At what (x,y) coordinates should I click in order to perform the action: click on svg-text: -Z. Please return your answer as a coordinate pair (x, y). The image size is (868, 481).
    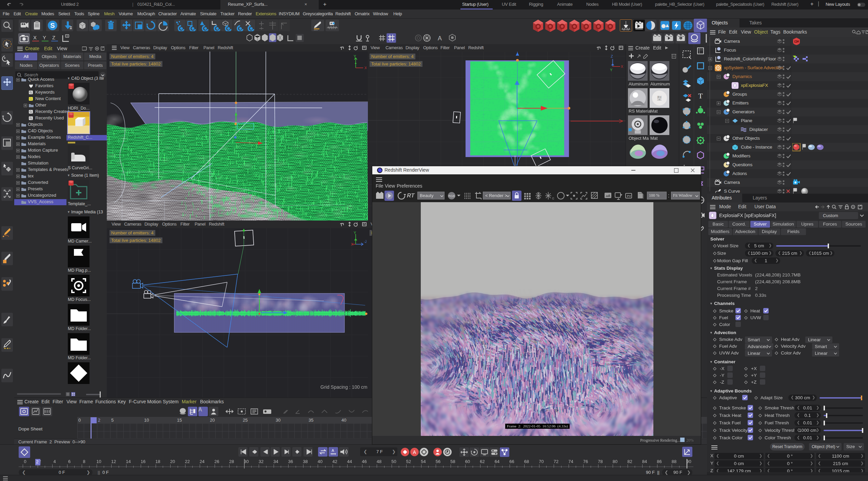
    Looking at the image, I should click on (365, 242).